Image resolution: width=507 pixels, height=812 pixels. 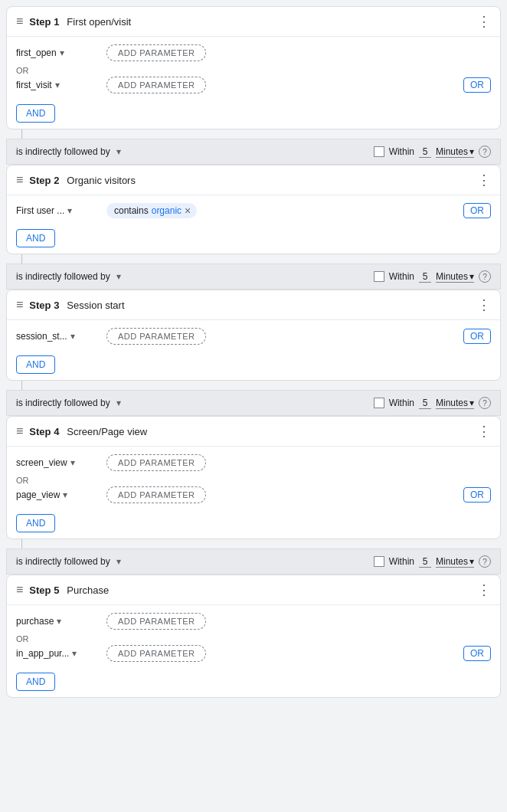 I want to click on step-label-3: Step 3, so click(x=44, y=305).